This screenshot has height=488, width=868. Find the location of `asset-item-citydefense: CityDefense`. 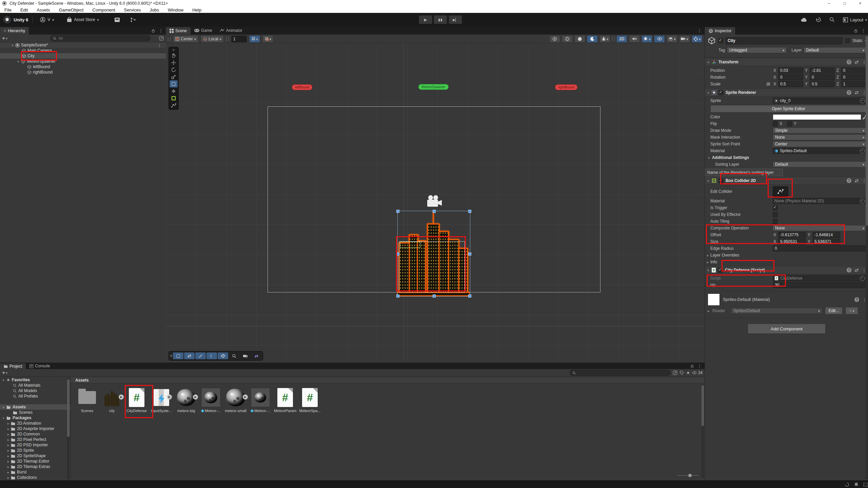

asset-item-citydefense: CityDefense is located at coordinates (137, 400).